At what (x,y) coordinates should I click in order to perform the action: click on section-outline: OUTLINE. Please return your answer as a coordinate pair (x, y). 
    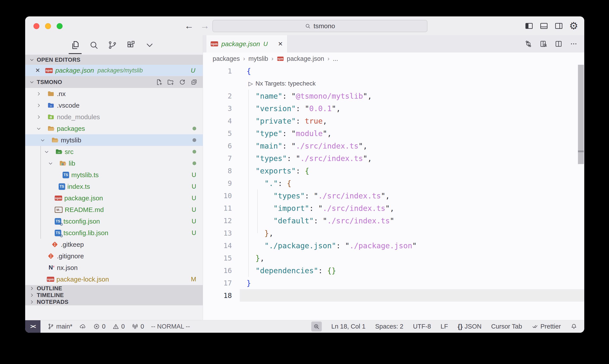
    Looking at the image, I should click on (114, 288).